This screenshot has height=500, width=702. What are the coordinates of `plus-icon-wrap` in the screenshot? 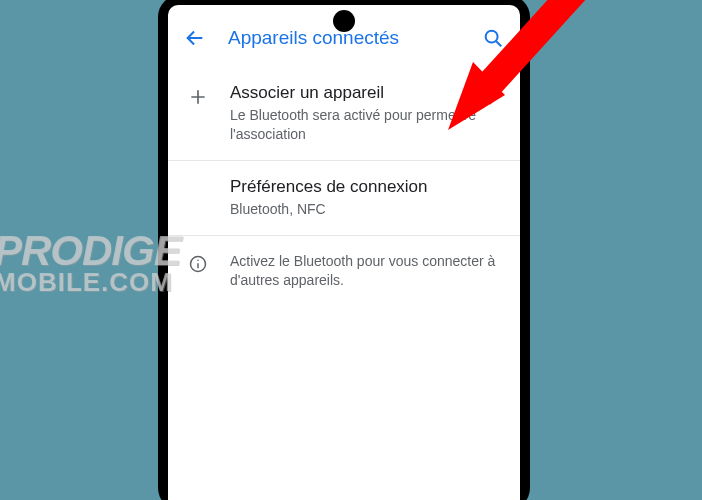 It's located at (198, 97).